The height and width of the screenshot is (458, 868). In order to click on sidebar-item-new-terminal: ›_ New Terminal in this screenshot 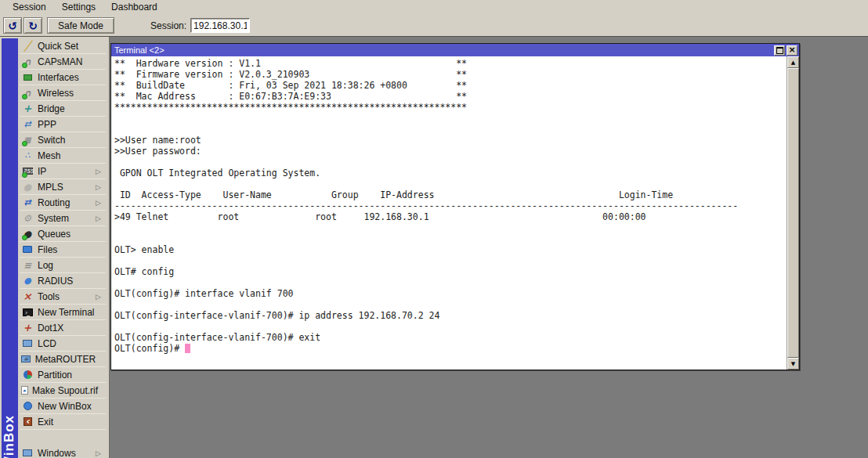, I will do `click(63, 312)`.